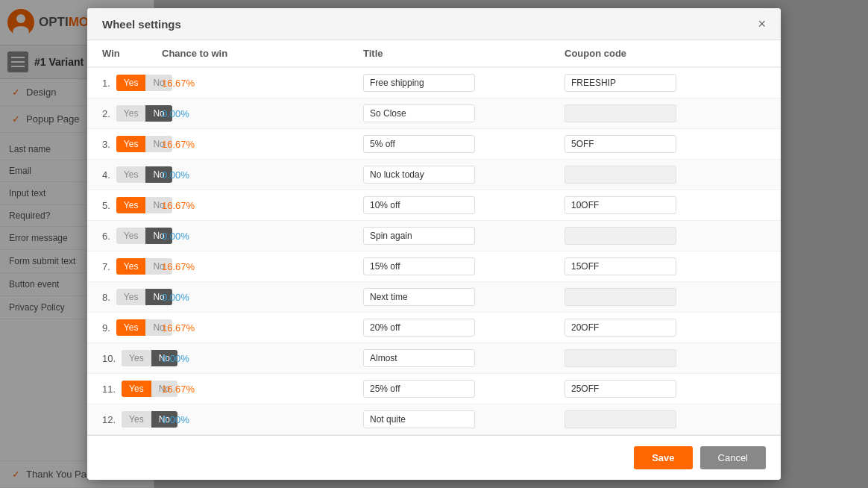 The width and height of the screenshot is (868, 488). I want to click on col-title: Title, so click(464, 54).